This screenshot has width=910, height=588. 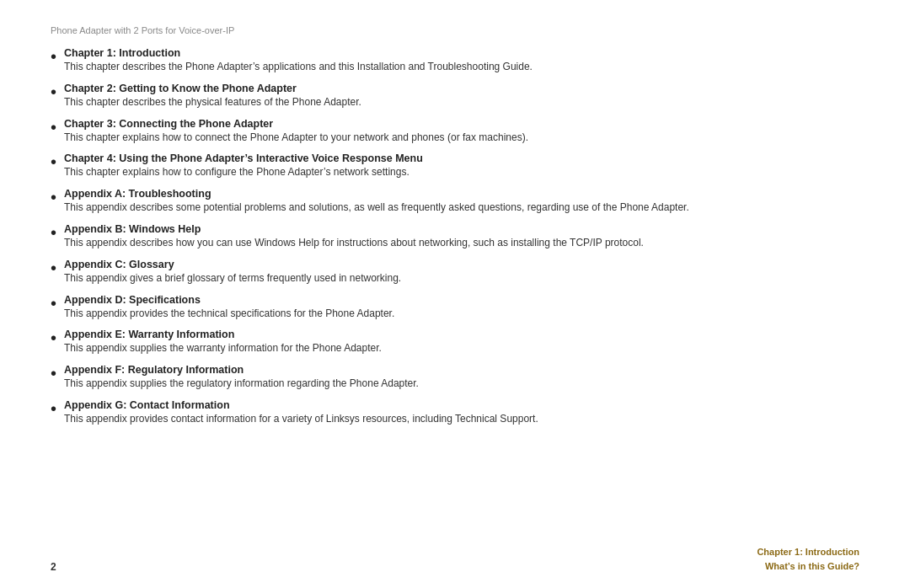 What do you see at coordinates (462, 96) in the screenshot?
I see `item-content: Chapter 2: Getting to Know the Phone Ada…` at bounding box center [462, 96].